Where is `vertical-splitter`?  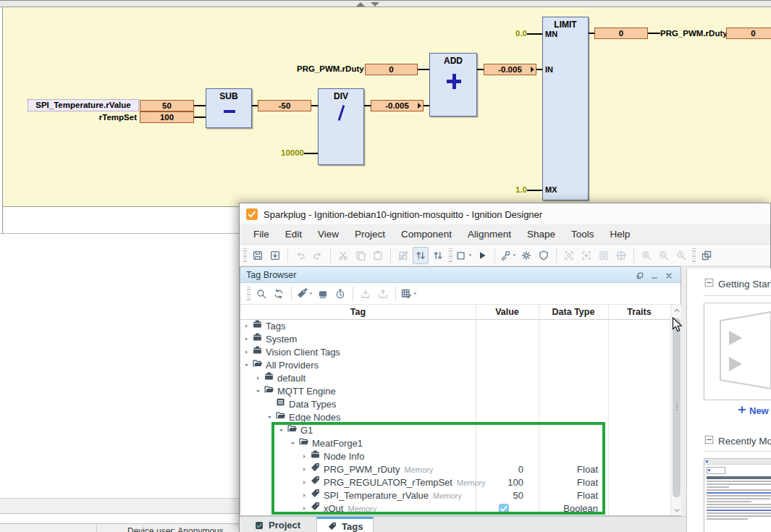
vertical-splitter is located at coordinates (385, 4).